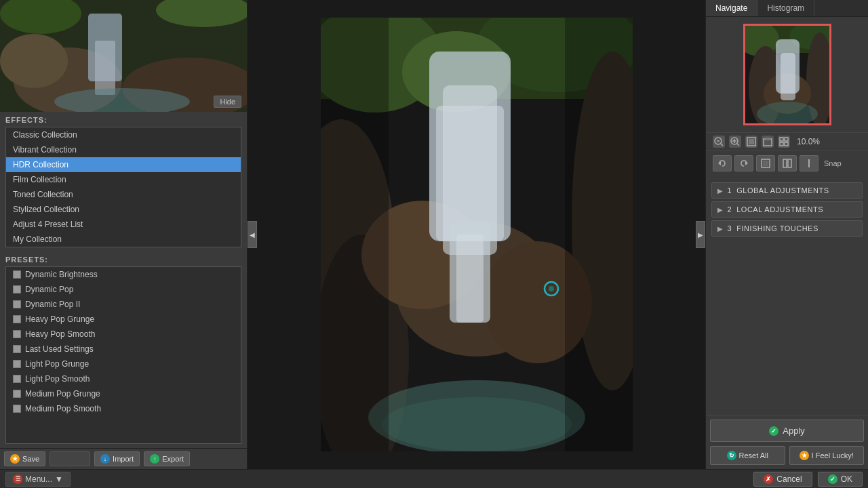 The height and width of the screenshot is (488, 868). What do you see at coordinates (732, 8) in the screenshot?
I see `tab-navigate: Navigate` at bounding box center [732, 8].